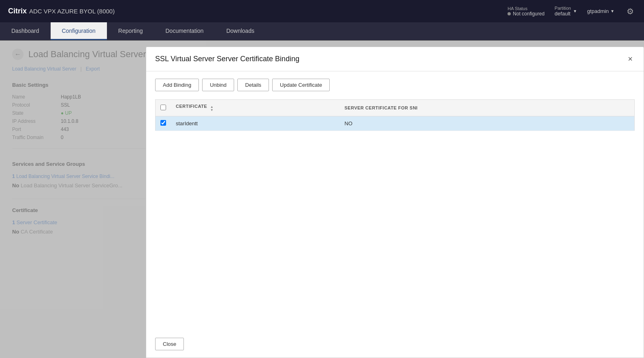  Describe the element at coordinates (395, 85) in the screenshot. I see `action-buttons: Add Binding Unbind Details Update Certif…` at that location.